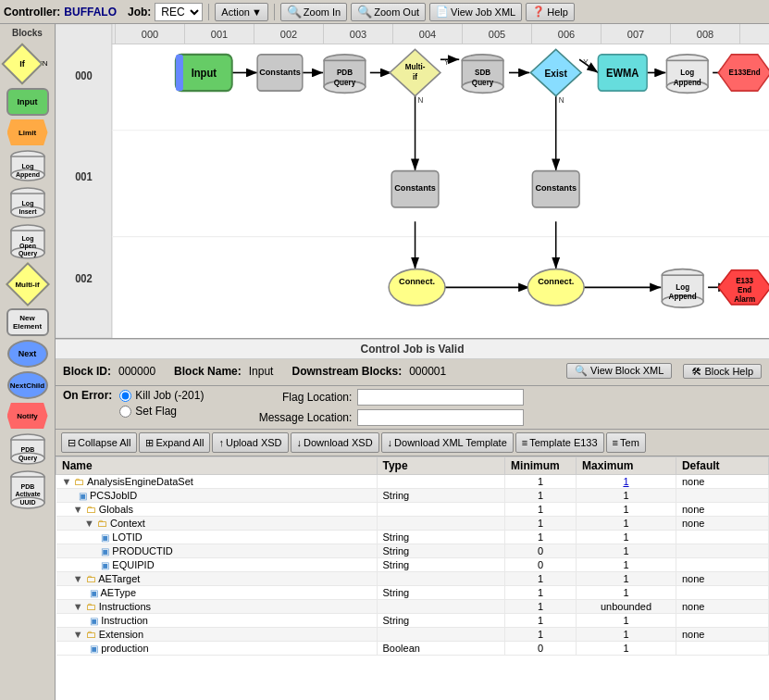  What do you see at coordinates (83, 278) in the screenshot?
I see `svg-text: 002` at bounding box center [83, 278].